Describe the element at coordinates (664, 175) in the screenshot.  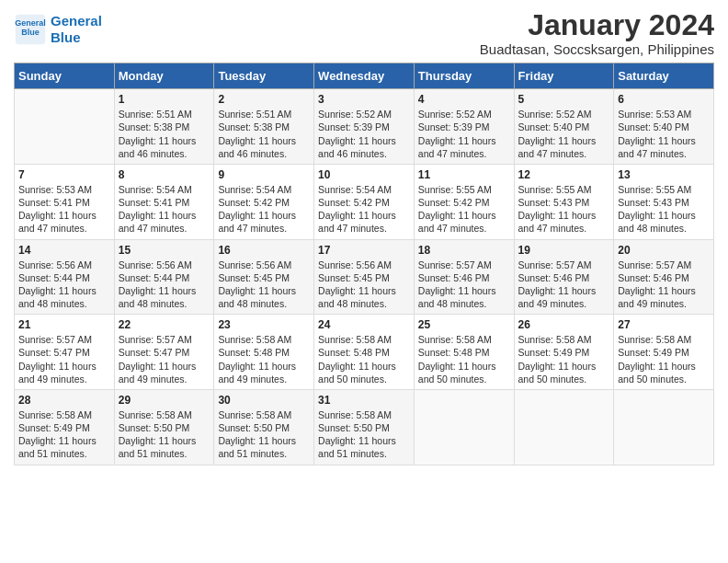
I see `day-number: 13` at that location.